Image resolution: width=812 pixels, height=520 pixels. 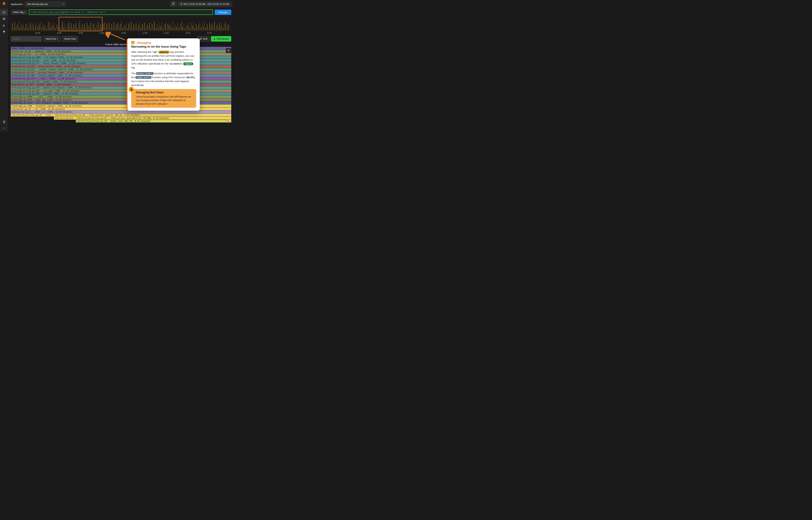 I want to click on query-input: ride-sharing-app.cpu{region="us-west-1",…, so click(x=121, y=12).